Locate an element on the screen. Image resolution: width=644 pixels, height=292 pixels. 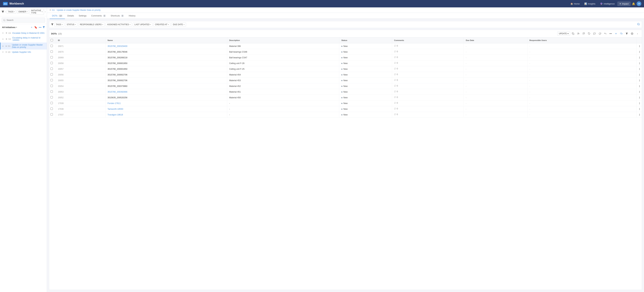
table-row: 20054 3515795_200373960 Material 452 New… is located at coordinates (346, 86).